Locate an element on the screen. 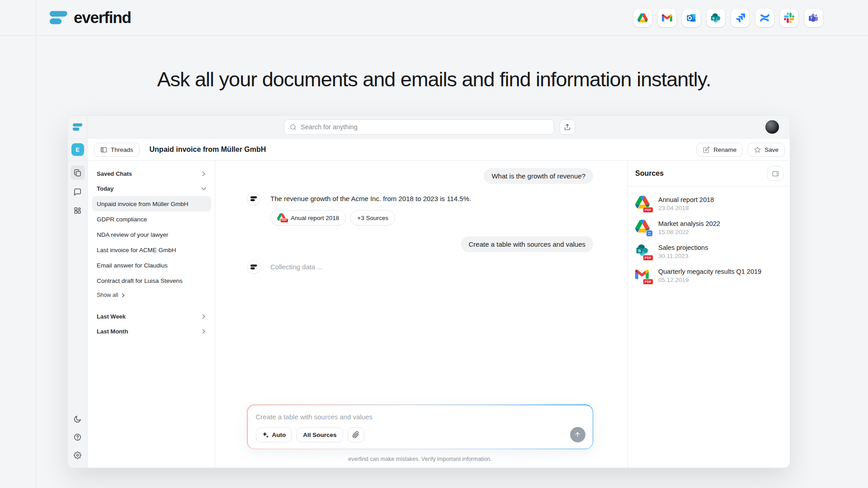  composer-controls: Auto All Sources is located at coordinates (420, 435).